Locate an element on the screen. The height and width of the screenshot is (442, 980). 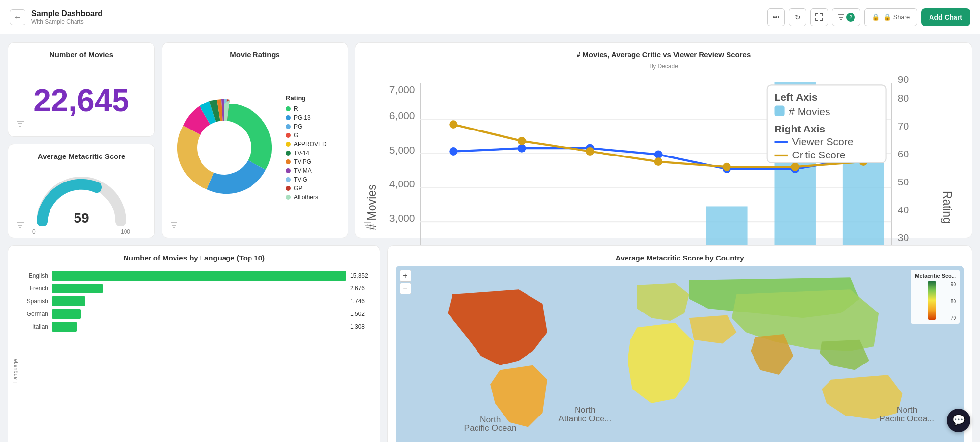
combo-filter-icon is located at coordinates (367, 226).